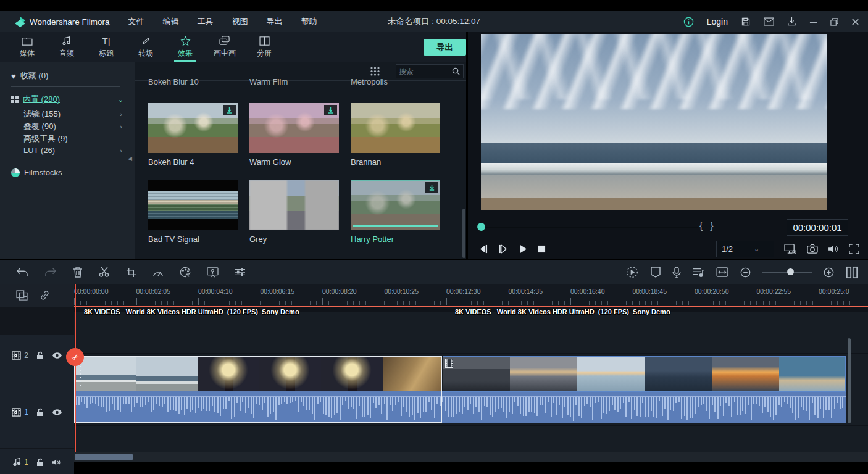 The height and width of the screenshot is (474, 868). I want to click on minimize-button, so click(814, 22).